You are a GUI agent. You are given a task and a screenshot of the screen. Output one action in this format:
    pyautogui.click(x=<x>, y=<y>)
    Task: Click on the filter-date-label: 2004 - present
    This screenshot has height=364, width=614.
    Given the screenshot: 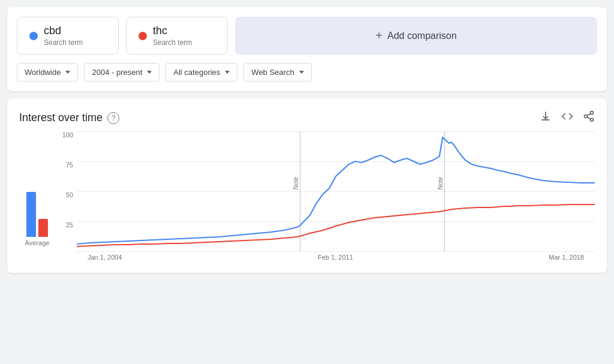 What is the action you would take?
    pyautogui.click(x=117, y=72)
    